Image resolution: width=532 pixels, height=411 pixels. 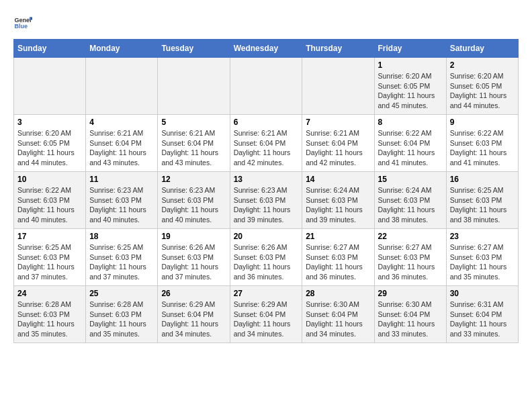 What do you see at coordinates (266, 236) in the screenshot?
I see `day-number: 20` at bounding box center [266, 236].